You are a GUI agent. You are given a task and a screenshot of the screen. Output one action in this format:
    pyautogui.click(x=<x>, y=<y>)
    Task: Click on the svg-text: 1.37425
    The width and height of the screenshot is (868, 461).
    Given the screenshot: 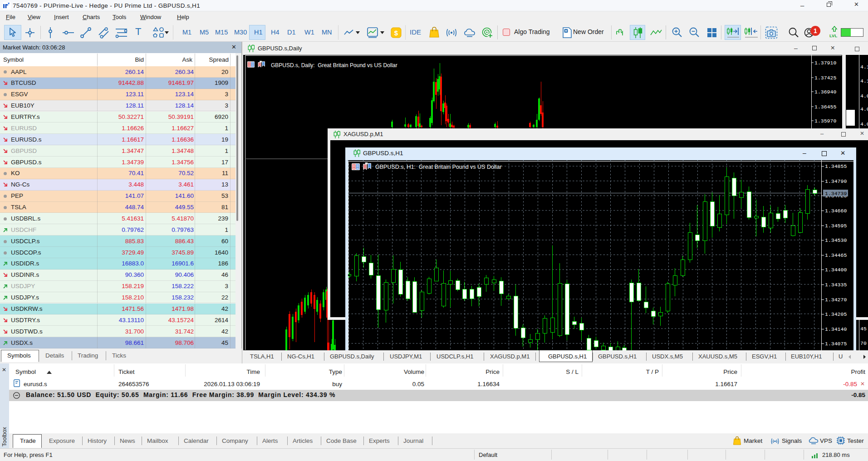 What is the action you would take?
    pyautogui.click(x=825, y=78)
    